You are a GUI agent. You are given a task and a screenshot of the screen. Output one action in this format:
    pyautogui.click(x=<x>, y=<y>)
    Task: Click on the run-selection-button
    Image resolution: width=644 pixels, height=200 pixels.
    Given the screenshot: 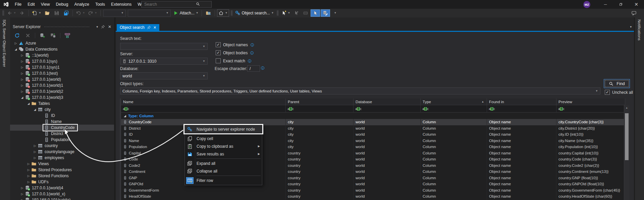 What is the action you would take?
    pyautogui.click(x=296, y=13)
    